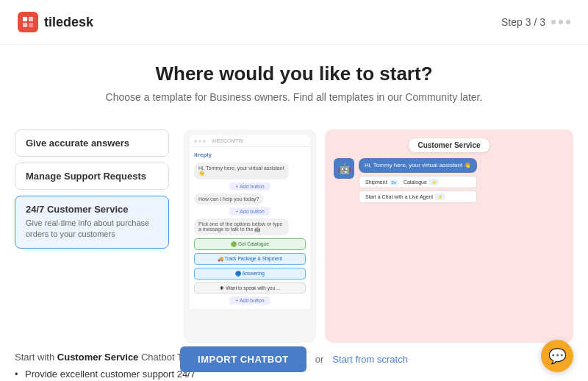 The image size is (588, 381). Describe the element at coordinates (294, 97) in the screenshot. I see `page-subtitle: Choose a template for Business owners. F…` at that location.